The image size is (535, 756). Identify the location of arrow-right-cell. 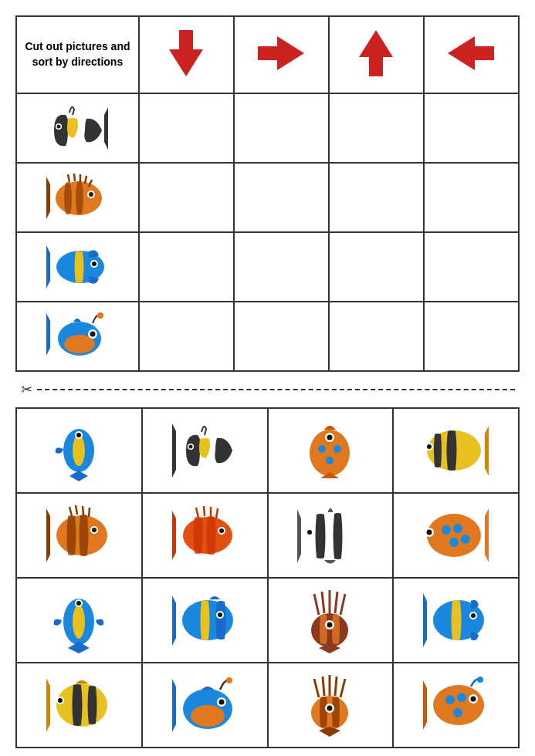
(281, 55).